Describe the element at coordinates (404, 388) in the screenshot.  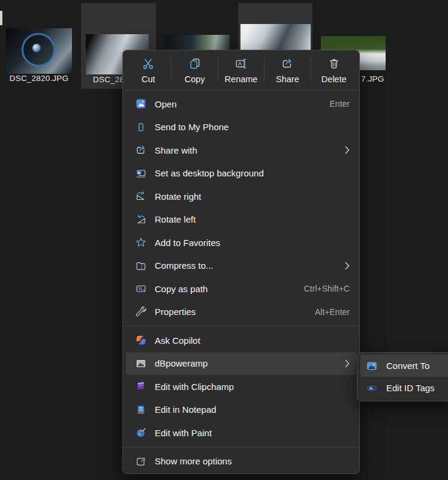
I see `submenu-item-edit-id-tags: Edit ID Tags` at that location.